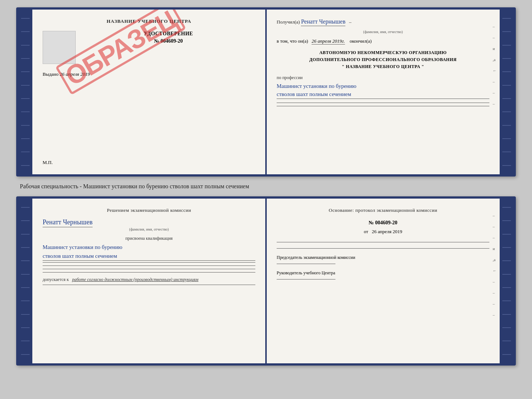  What do you see at coordinates (135, 279) in the screenshot?
I see `bottom-допуск-value: работе согласно должностным (производств…` at bounding box center [135, 279].